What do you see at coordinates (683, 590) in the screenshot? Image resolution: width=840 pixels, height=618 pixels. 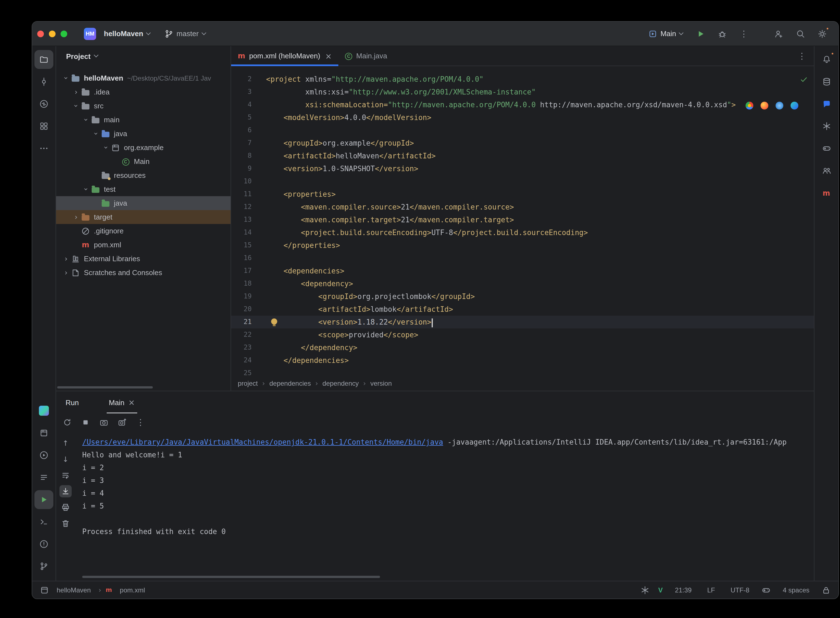 I see `cursor-position: 21:39` at bounding box center [683, 590].